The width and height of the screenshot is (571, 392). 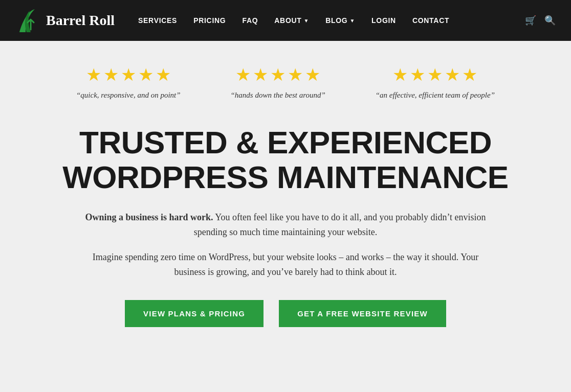 I want to click on free-review-button: GET A FREE WEBSITE REVIEW, so click(x=362, y=314).